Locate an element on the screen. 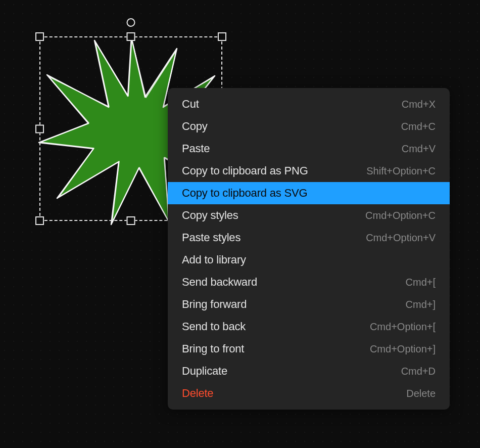 The image size is (480, 448). menu-item-send-backward: Send backwardCmd+[ is located at coordinates (309, 282).